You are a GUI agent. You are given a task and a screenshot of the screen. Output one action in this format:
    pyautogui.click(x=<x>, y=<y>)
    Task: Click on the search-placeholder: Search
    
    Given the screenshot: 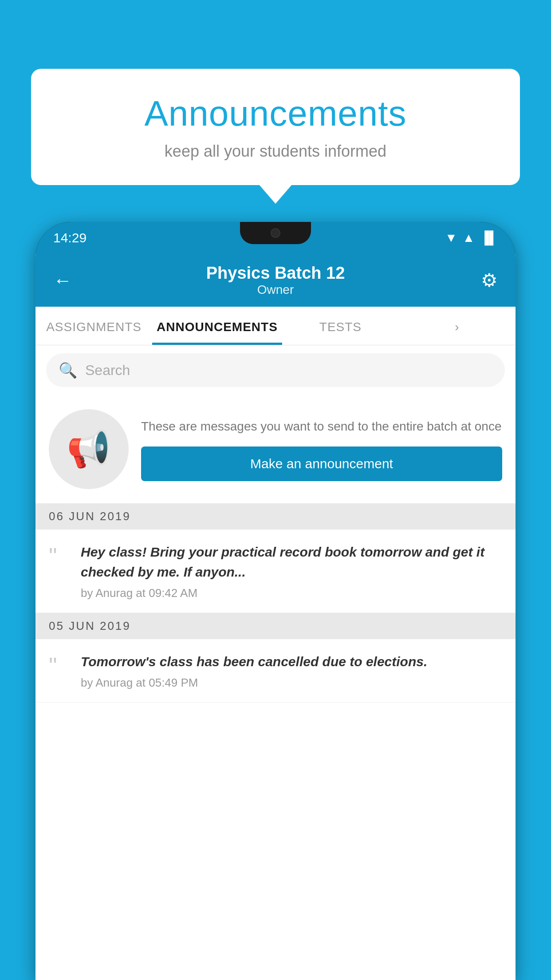 What is the action you would take?
    pyautogui.click(x=107, y=370)
    